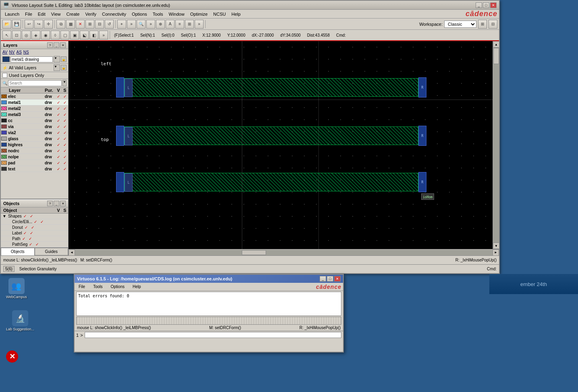 This screenshot has width=578, height=392. Describe the element at coordinates (141, 24) in the screenshot. I see `zoom-in-button: 🔍` at that location.